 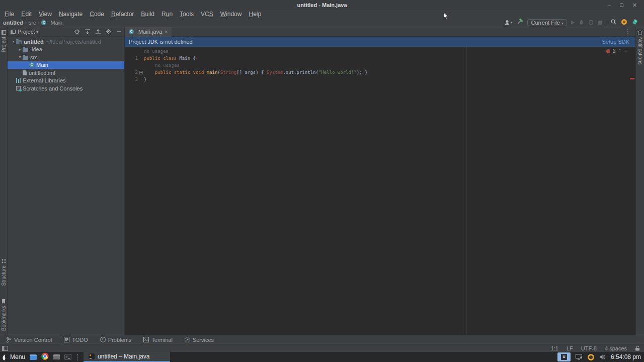 I want to click on search-everywhere-icon, so click(x=614, y=23).